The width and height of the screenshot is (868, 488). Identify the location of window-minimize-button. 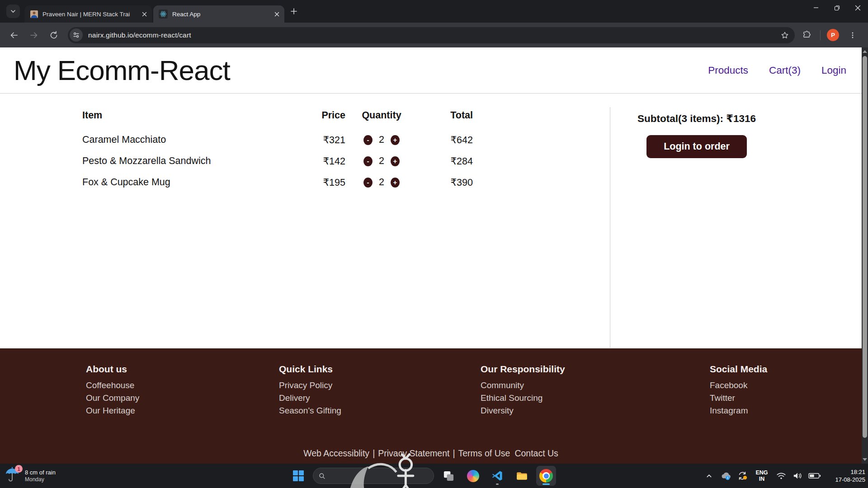
(816, 8).